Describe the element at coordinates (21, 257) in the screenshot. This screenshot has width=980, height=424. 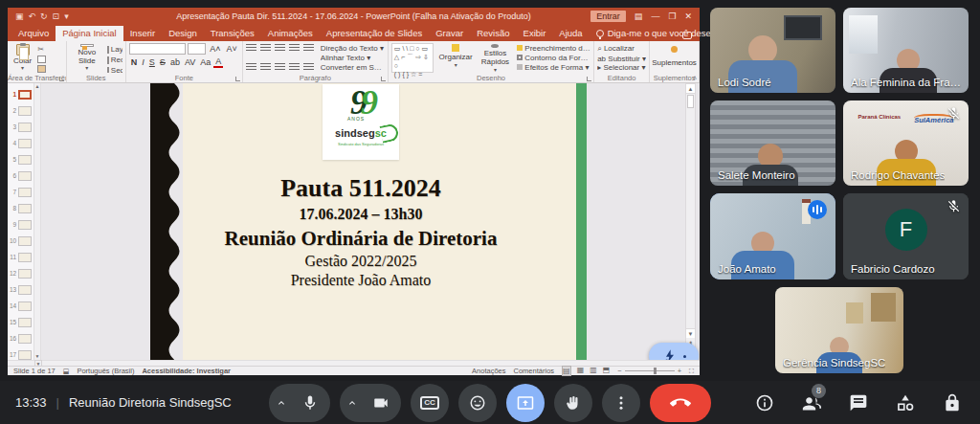
I see `slide-thumbnail: 11` at that location.